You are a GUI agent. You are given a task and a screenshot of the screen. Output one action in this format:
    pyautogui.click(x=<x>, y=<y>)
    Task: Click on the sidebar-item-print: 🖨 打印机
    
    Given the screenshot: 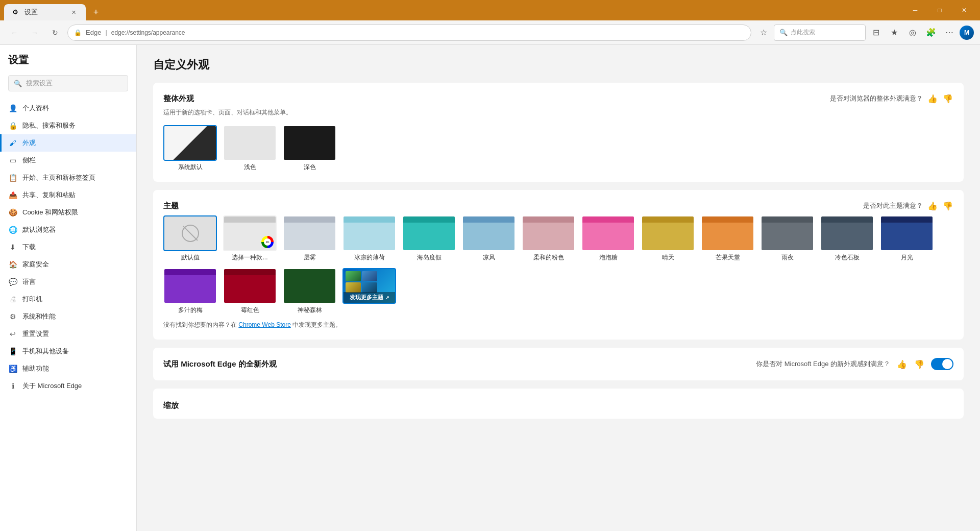 What is the action you would take?
    pyautogui.click(x=68, y=299)
    